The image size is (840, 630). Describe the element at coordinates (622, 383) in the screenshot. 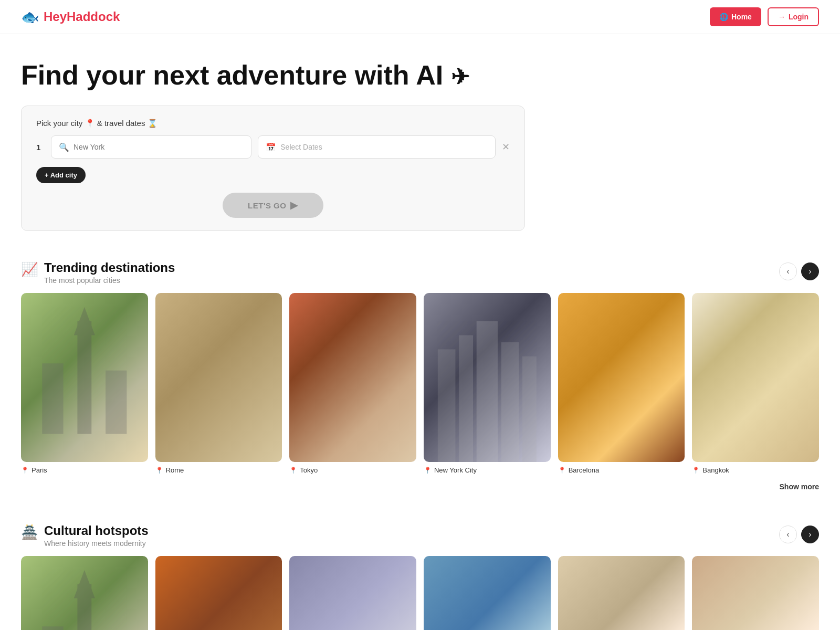

I see `destination-card: 📍 Barcelona` at that location.